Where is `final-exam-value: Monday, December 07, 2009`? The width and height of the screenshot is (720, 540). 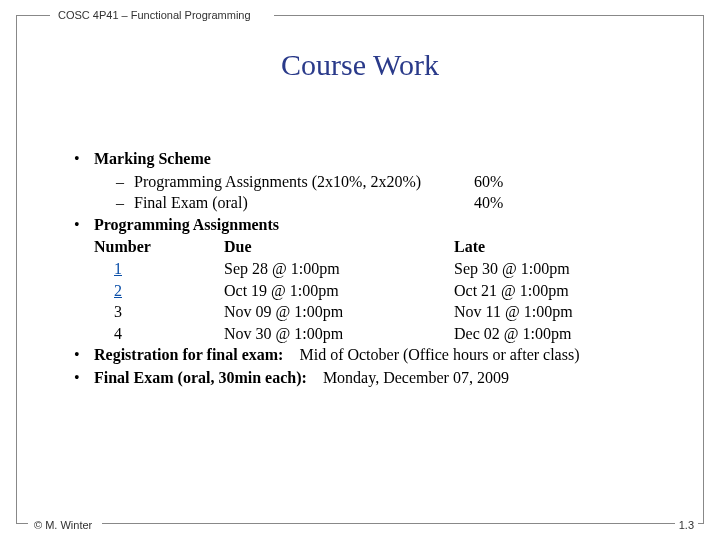
final-exam-value: Monday, December 07, 2009 is located at coordinates (416, 378).